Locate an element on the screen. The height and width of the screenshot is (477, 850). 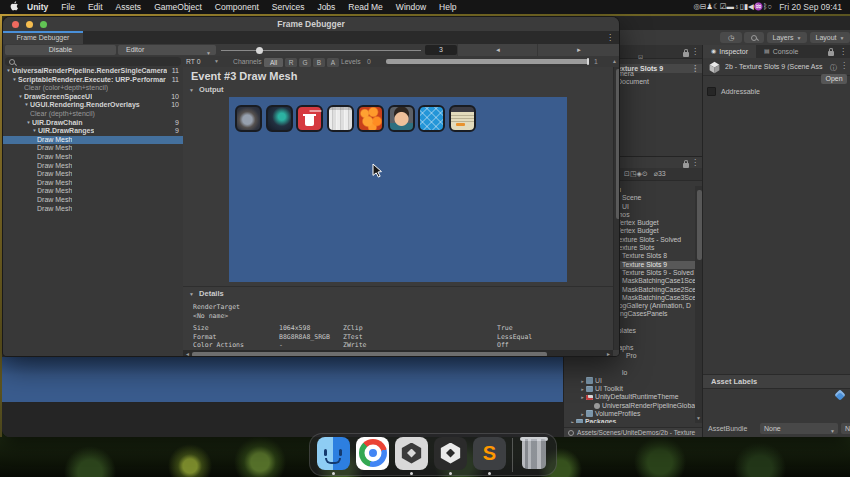
menu-item: Help is located at coordinates (448, 7).